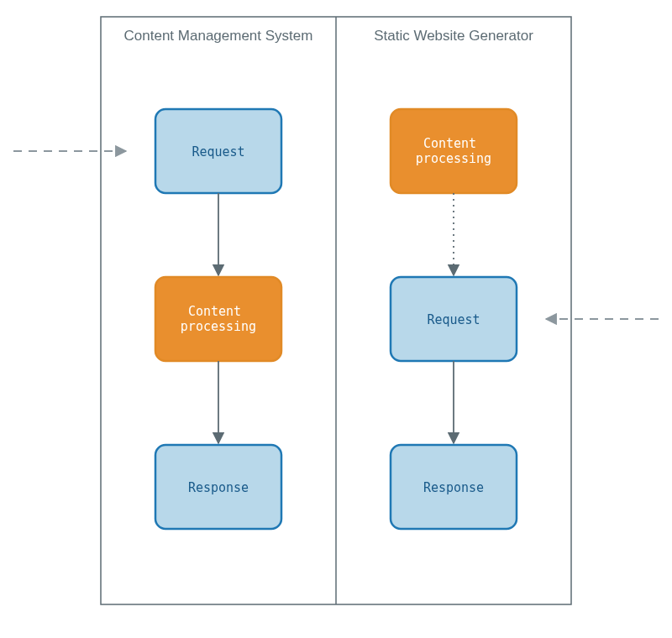 Image resolution: width=672 pixels, height=638 pixels. What do you see at coordinates (218, 151) in the screenshot?
I see `box-cms-request: Request` at bounding box center [218, 151].